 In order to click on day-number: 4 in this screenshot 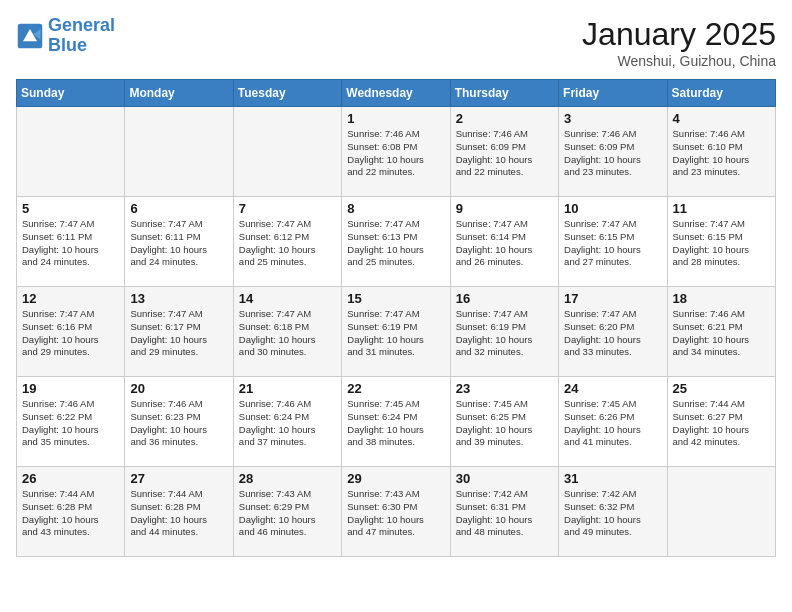, I will do `click(722, 118)`.